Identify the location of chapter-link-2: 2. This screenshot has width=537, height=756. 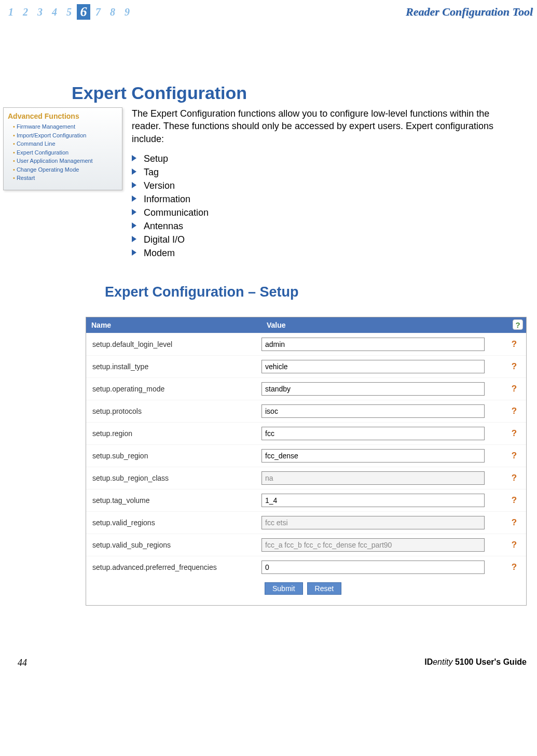
(25, 12).